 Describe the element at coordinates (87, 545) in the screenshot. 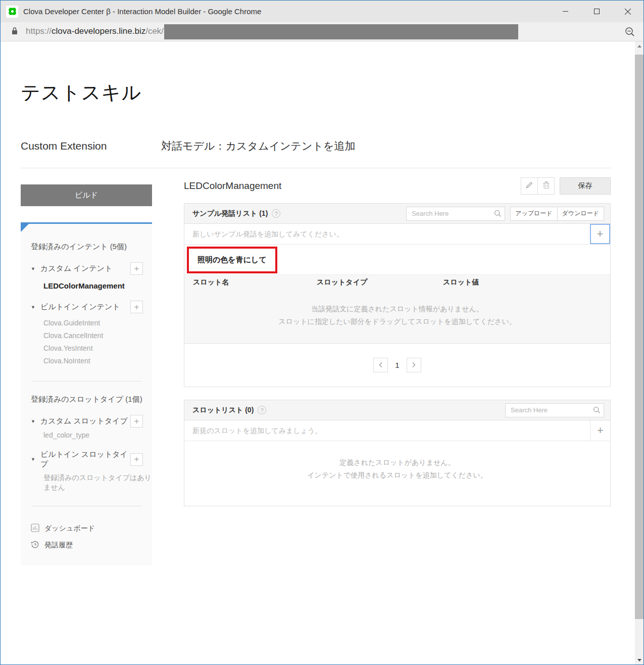

I see `sidebar-item-utterance-history: 発話履歴` at that location.